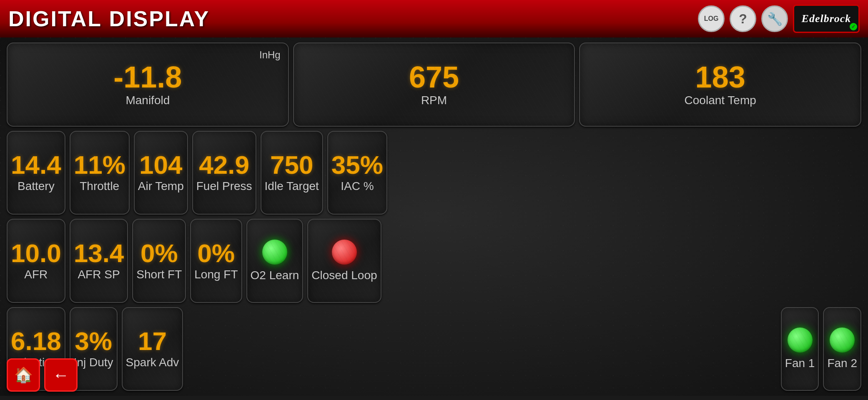  What do you see at coordinates (216, 261) in the screenshot?
I see `long-ft-cell: 0% Long FT` at bounding box center [216, 261].